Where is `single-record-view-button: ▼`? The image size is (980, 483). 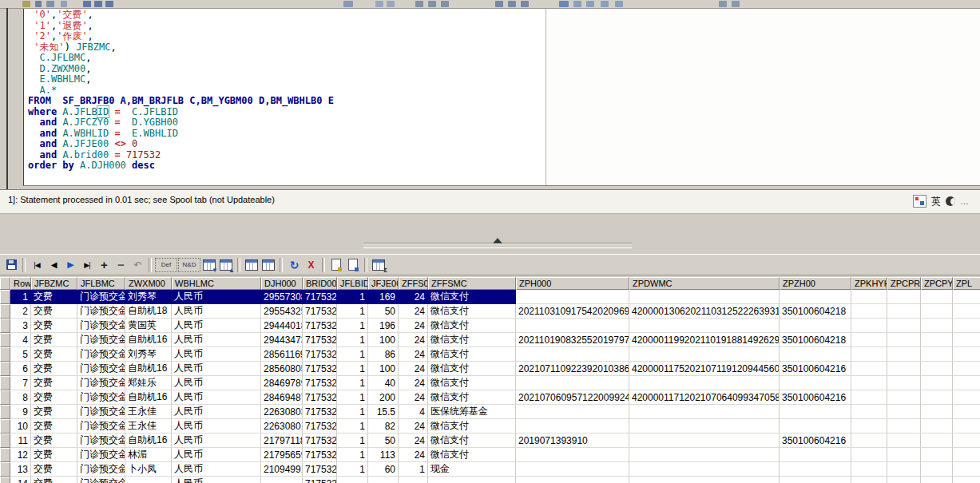
single-record-view-button: ▼ is located at coordinates (209, 265).